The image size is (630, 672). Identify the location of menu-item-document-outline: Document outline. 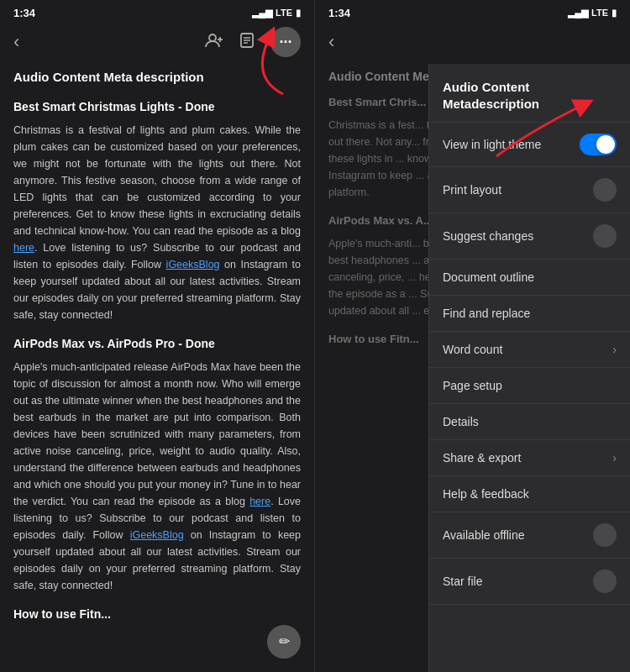
(529, 277).